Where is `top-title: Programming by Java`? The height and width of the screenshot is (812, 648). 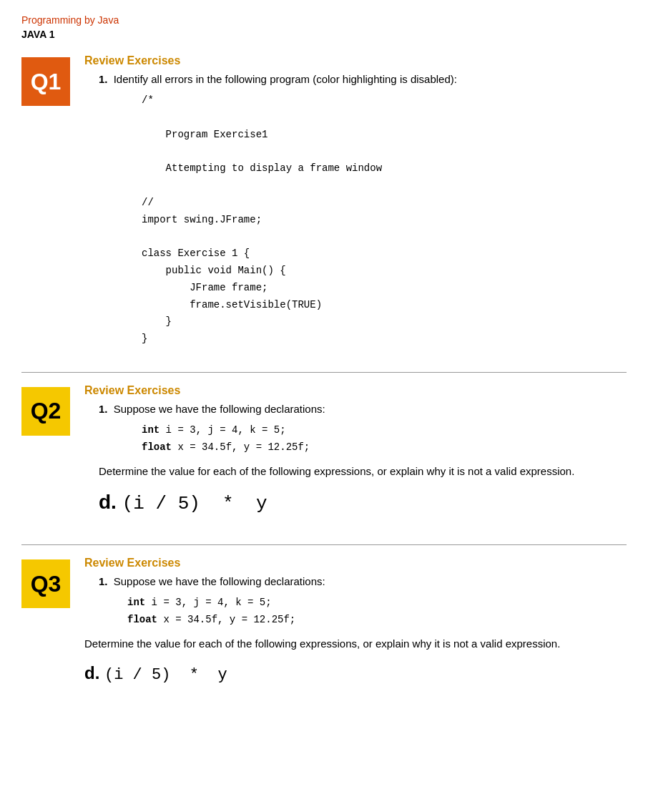
top-title: Programming by Java is located at coordinates (324, 20).